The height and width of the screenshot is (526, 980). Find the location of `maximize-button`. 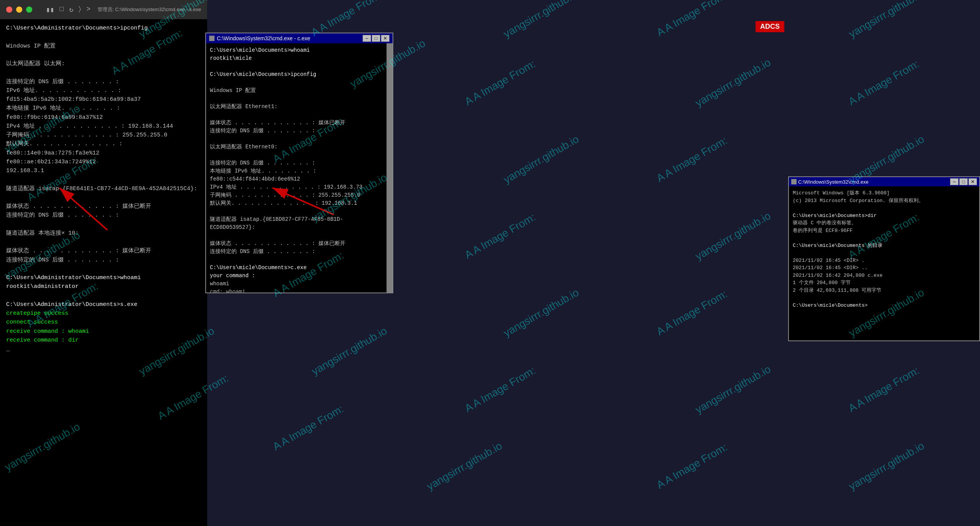

maximize-button is located at coordinates (29, 10).